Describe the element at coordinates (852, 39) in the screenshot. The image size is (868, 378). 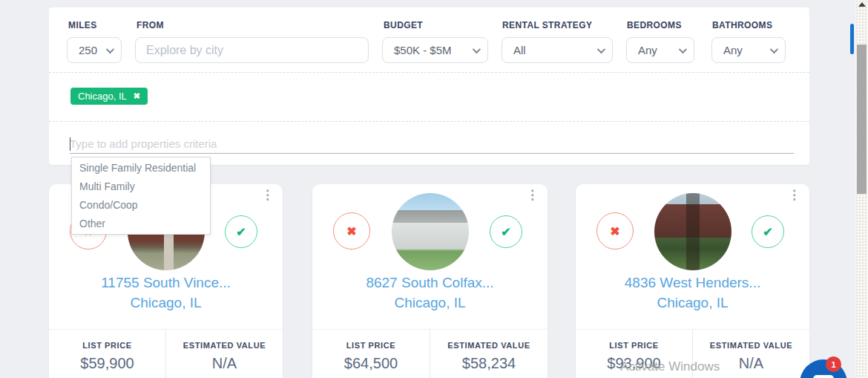
I see `inner-scrollbar-thumb` at that location.